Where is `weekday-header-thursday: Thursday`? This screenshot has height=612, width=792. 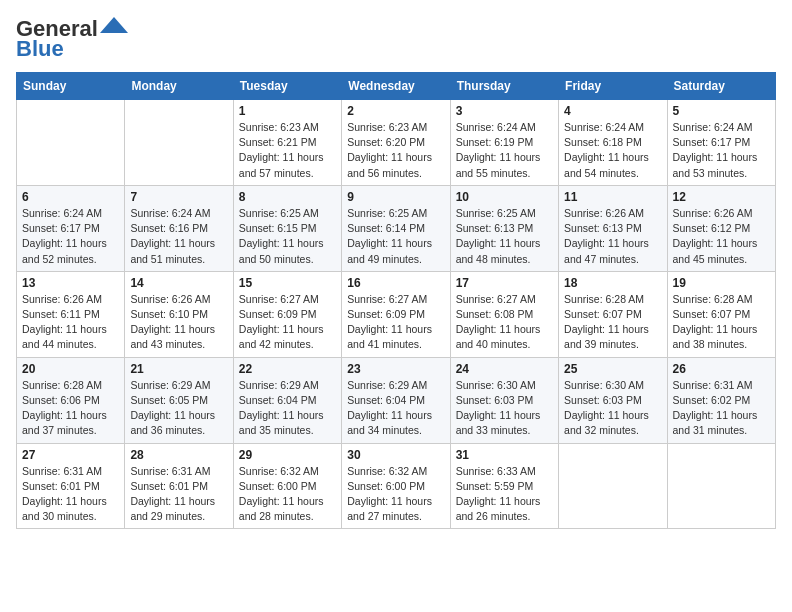 weekday-header-thursday: Thursday is located at coordinates (504, 86).